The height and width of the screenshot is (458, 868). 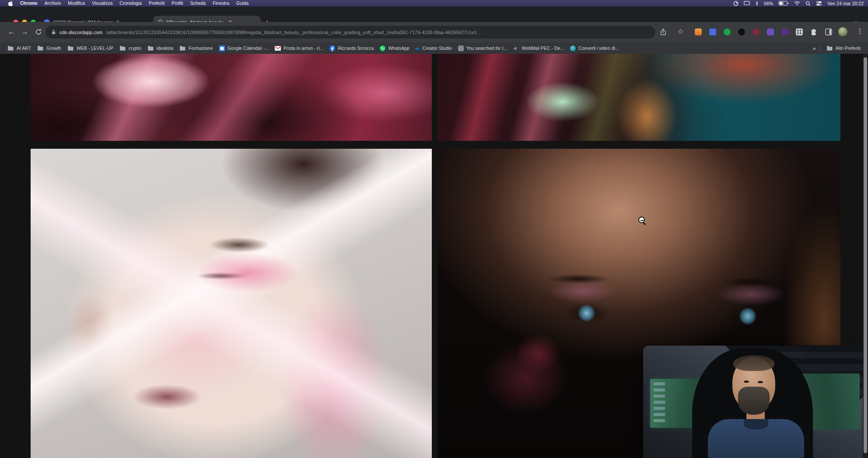 I want to click on bookmark-whatsapp: WhatsApp, so click(x=395, y=48).